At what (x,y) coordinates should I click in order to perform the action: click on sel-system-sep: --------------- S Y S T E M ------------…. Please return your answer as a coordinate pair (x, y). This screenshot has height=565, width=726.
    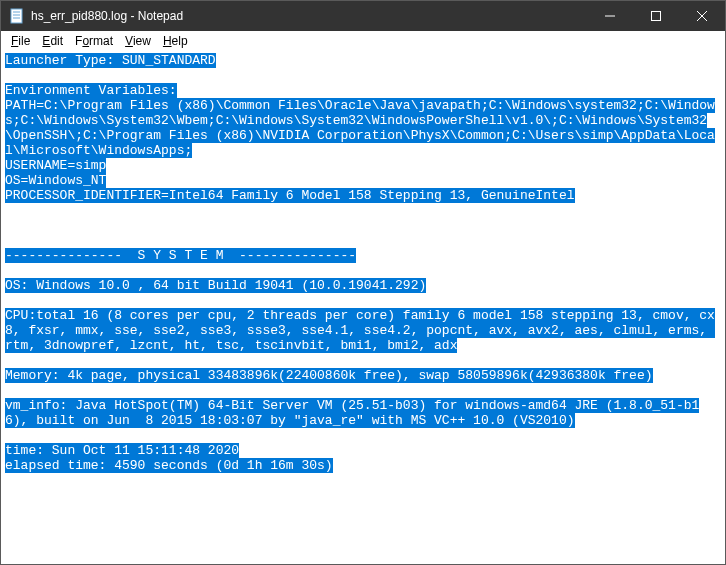
    Looking at the image, I should click on (180, 256).